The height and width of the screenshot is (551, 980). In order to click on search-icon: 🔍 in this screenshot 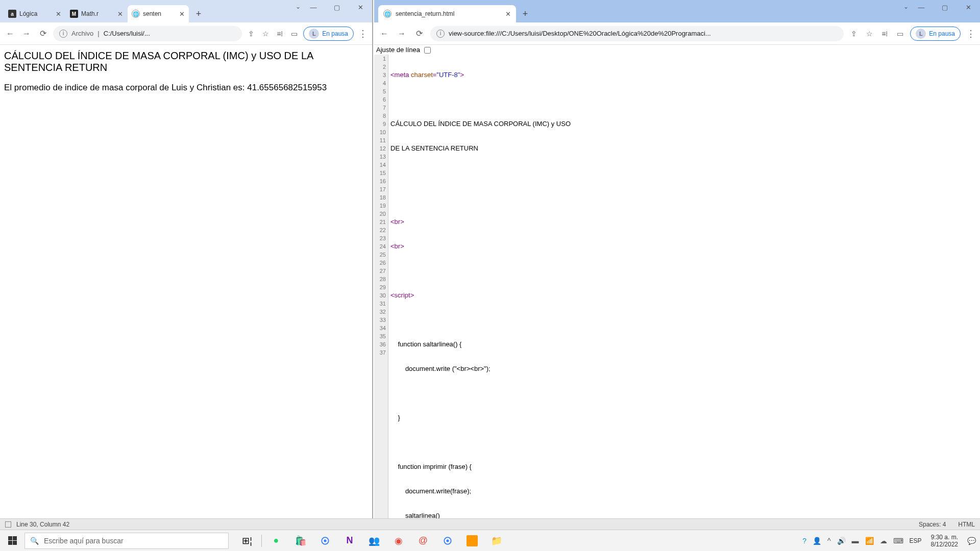, I will do `click(35, 541)`.